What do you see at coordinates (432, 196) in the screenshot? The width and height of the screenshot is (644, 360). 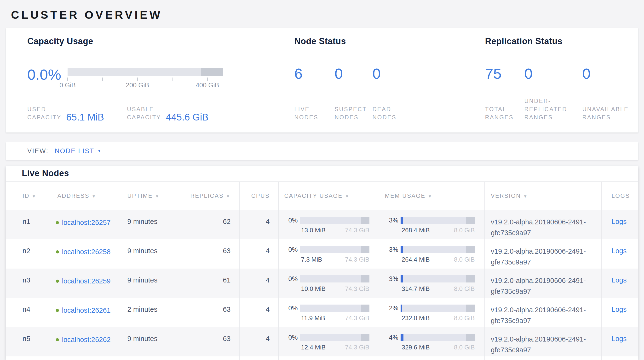 I see `column-header-mem-usage: MEM USAGE▼` at bounding box center [432, 196].